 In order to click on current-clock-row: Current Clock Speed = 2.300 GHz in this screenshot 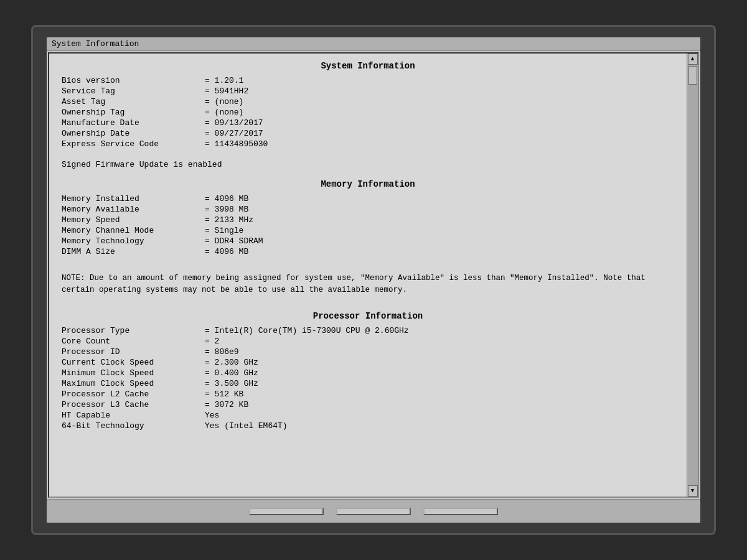, I will do `click(368, 362)`.